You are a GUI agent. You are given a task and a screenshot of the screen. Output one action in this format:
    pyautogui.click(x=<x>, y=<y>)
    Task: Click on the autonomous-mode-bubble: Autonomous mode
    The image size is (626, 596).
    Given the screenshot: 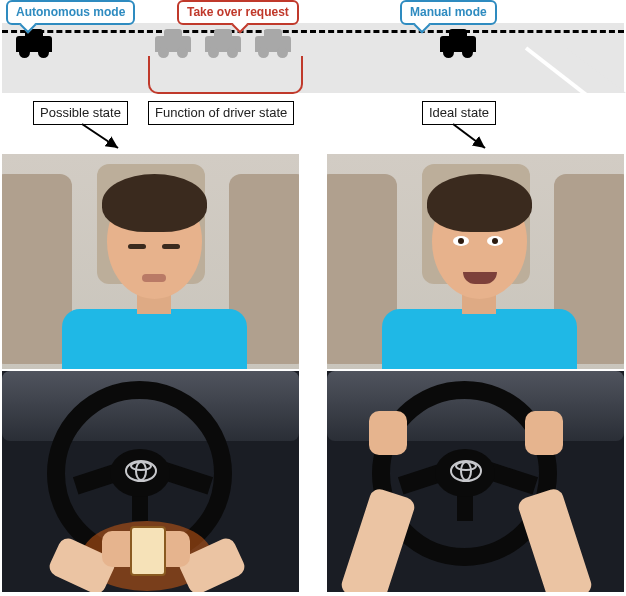 What is the action you would take?
    pyautogui.click(x=70, y=12)
    